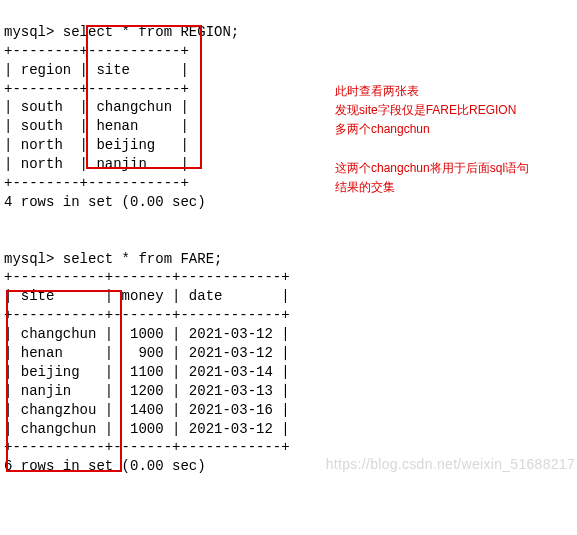  What do you see at coordinates (147, 410) in the screenshot?
I see `fare-row: | changzhou | 1400 | 2021-03-16 |` at bounding box center [147, 410].